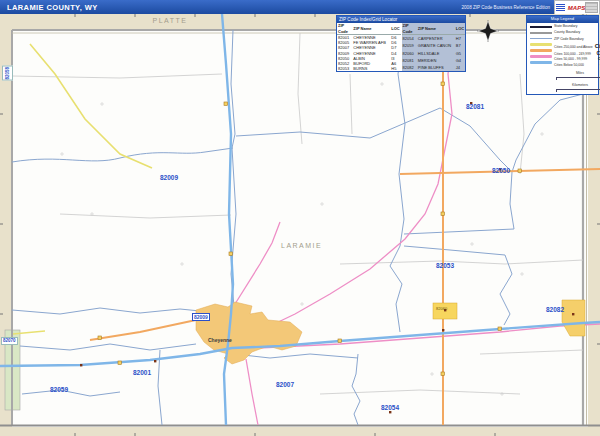  What do you see at coordinates (434, 54) in the screenshot?
I see `index-row: 82060 HILLSDALE G5` at bounding box center [434, 54].